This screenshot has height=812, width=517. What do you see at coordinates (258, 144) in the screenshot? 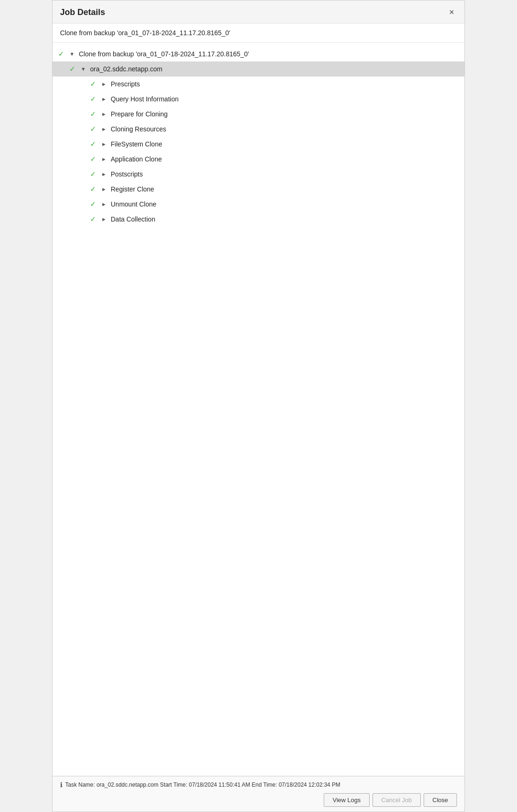
I see `task-item-filesystem-clone: ✓ ► FileSystem Clone` at bounding box center [258, 144].